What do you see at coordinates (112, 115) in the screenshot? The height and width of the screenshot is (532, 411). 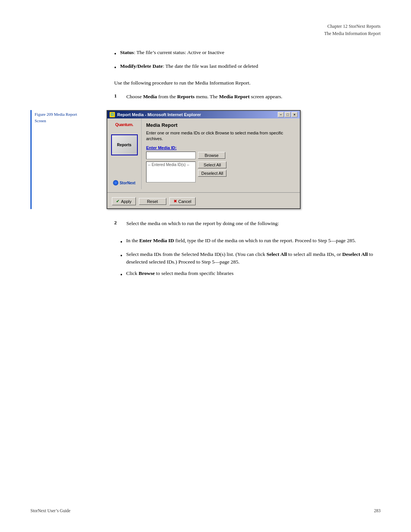 I see `ie-icon: 🌐` at bounding box center [112, 115].